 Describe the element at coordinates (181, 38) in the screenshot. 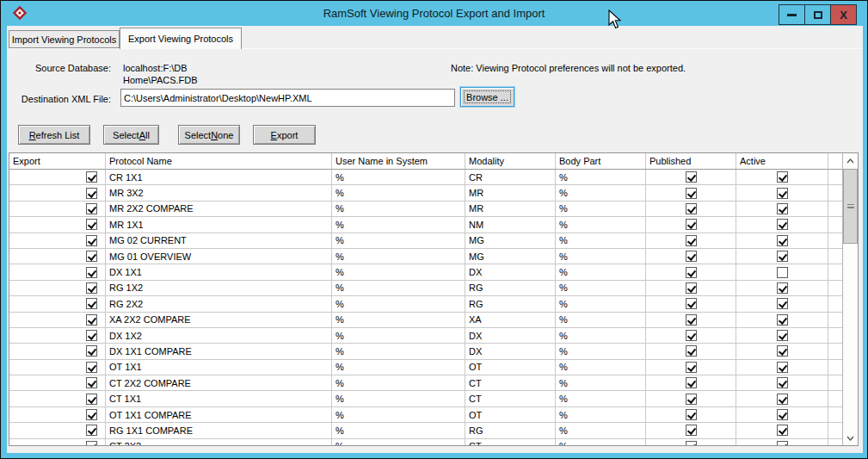

I see `tab-export-viewing-protocols: Export Viewing Protocols` at that location.